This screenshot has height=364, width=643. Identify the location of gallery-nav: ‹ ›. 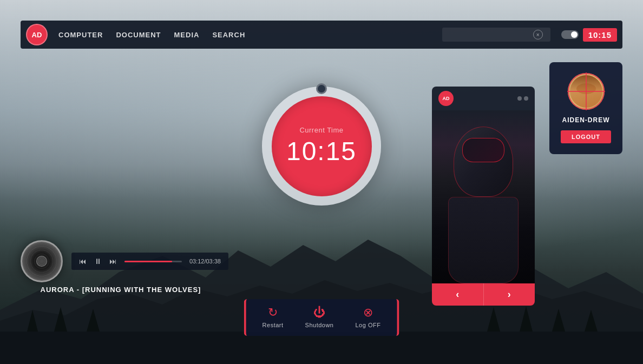
(483, 294).